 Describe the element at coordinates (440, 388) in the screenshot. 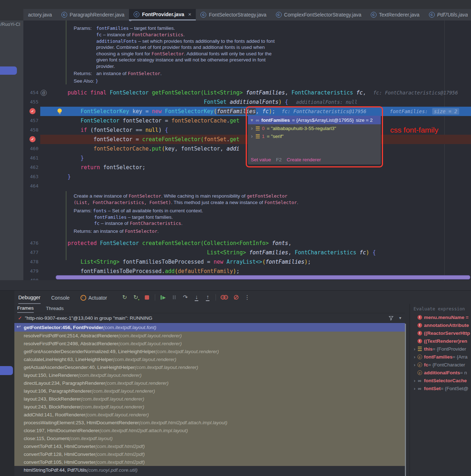

I see `variable-row: ›∞fontSet = {FontSet@` at that location.